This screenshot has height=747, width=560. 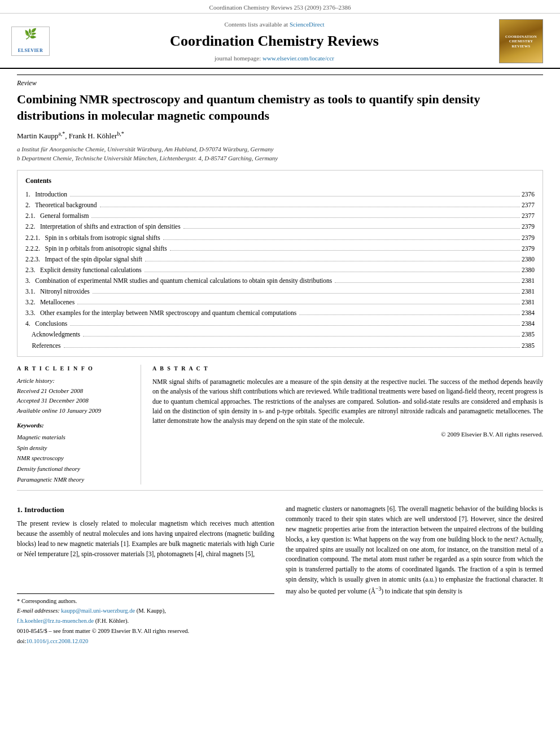 I want to click on toc-item-3-1: 3.1. Nitronyl nitroxides 2381, so click(x=280, y=291).